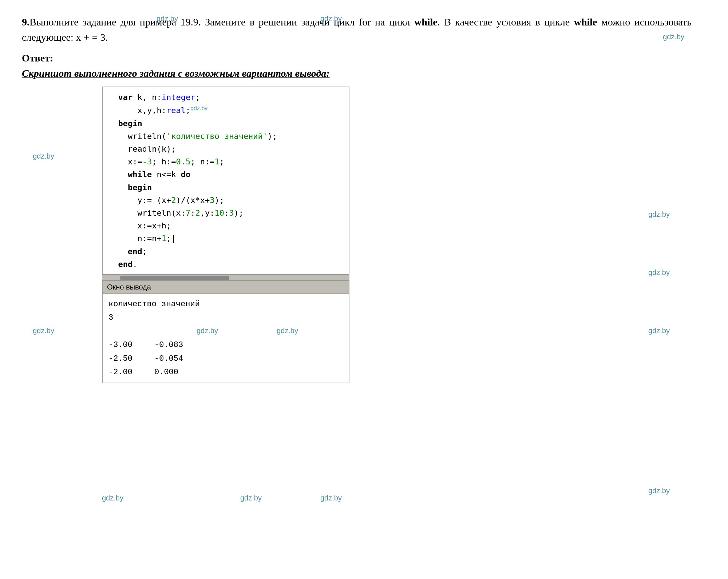 The height and width of the screenshot is (579, 728). What do you see at coordinates (44, 156) in the screenshot?
I see `watermark-left-1: gdz.by` at bounding box center [44, 156].